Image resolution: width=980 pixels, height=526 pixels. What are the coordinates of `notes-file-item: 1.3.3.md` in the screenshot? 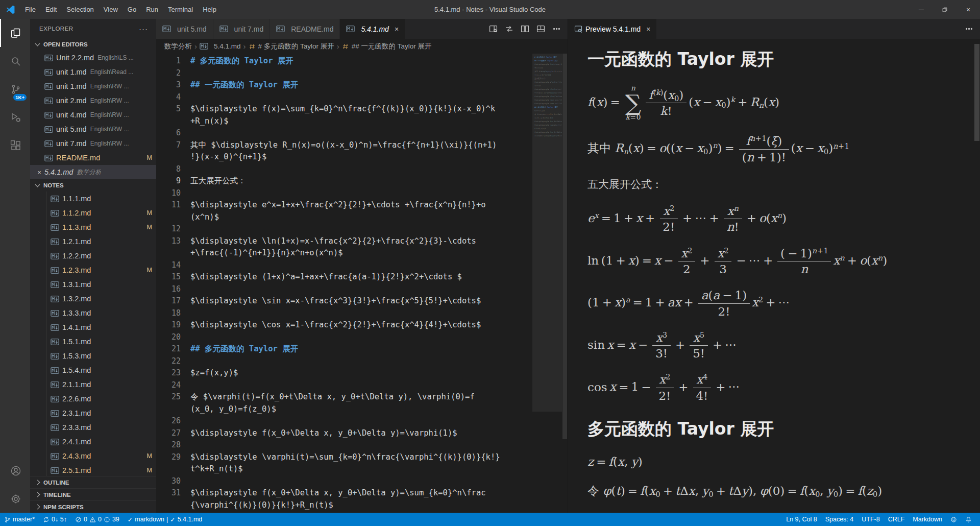 It's located at (93, 313).